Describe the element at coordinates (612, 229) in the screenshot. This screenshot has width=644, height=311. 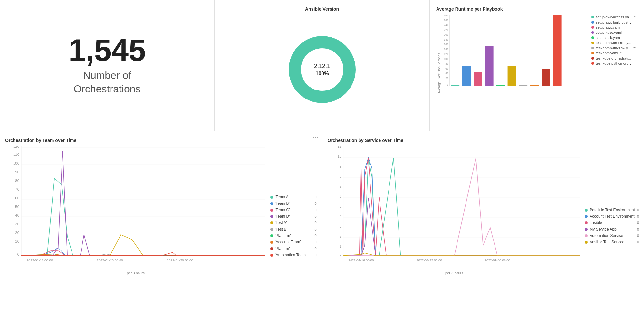
I see `service-legend-item-4: My Service App 0` at that location.